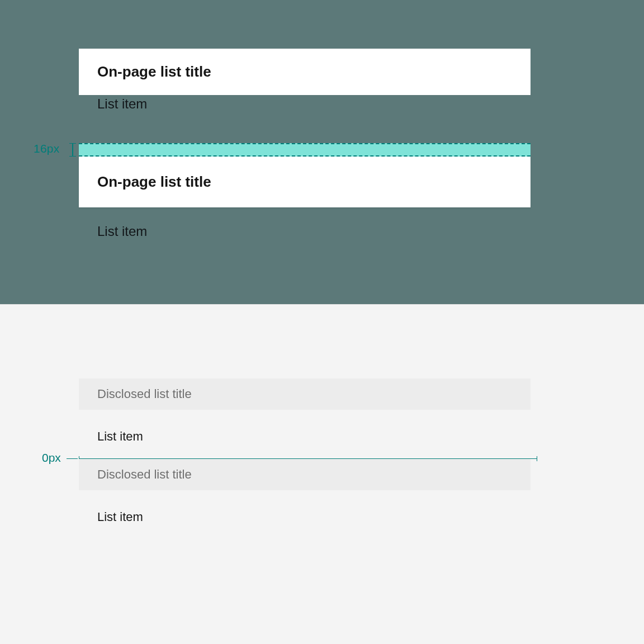  What do you see at coordinates (51, 458) in the screenshot?
I see `spacing-annotation-label: 0px` at bounding box center [51, 458].